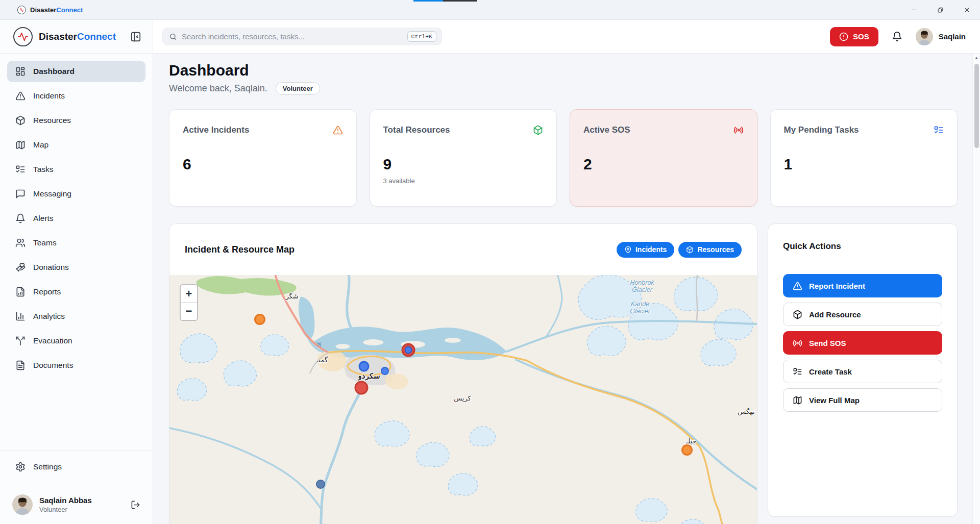 This screenshot has width=980, height=524. Describe the element at coordinates (369, 376) in the screenshot. I see `map-label: سکردو` at that location.